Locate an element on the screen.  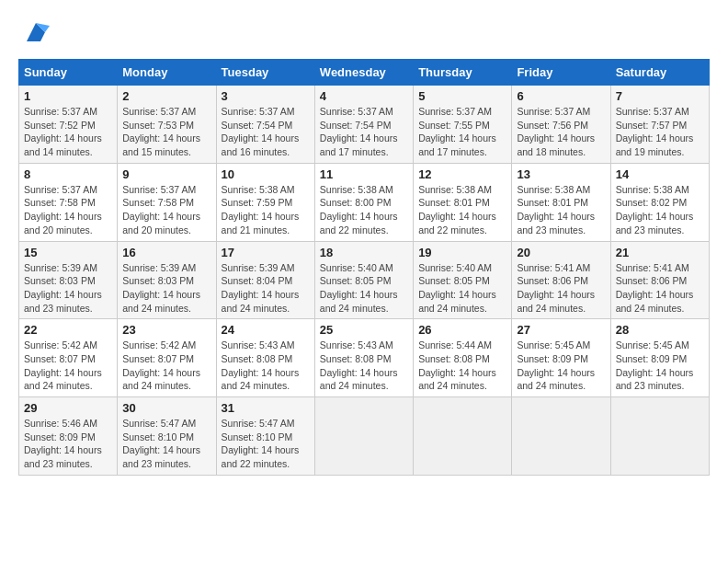
weekday-header: Wednesday is located at coordinates (364, 73).